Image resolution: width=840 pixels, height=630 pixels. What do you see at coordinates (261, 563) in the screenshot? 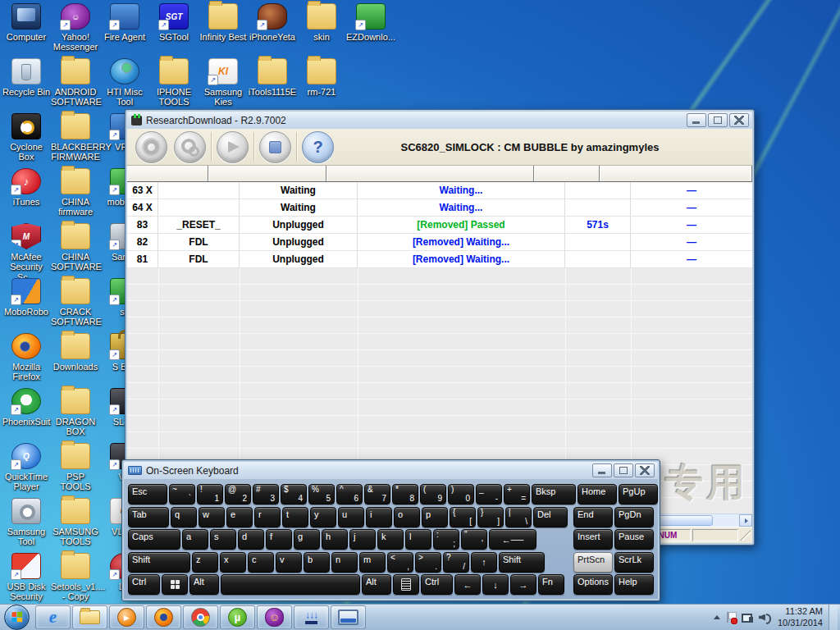
I see `key: c` at bounding box center [261, 563].